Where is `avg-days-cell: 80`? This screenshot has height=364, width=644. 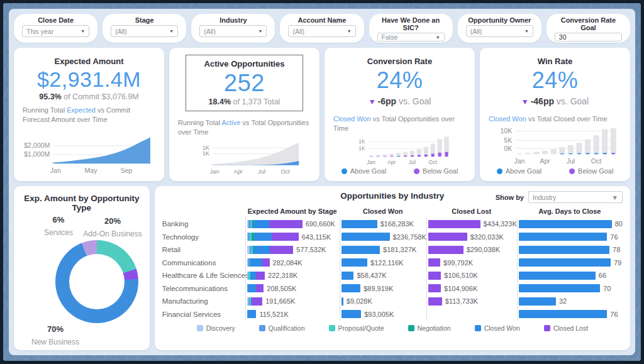 avg-days-cell: 80 is located at coordinates (570, 224).